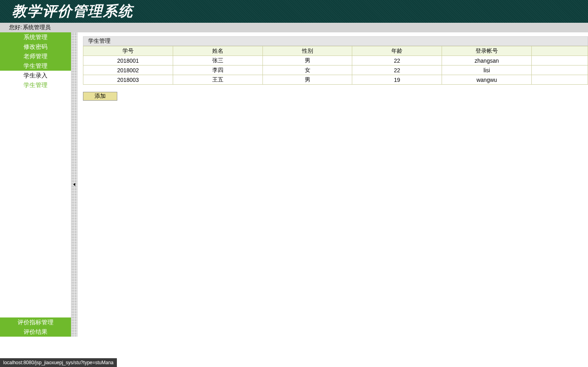  I want to click on sidebar-item-student-add: 学生录入, so click(36, 75).